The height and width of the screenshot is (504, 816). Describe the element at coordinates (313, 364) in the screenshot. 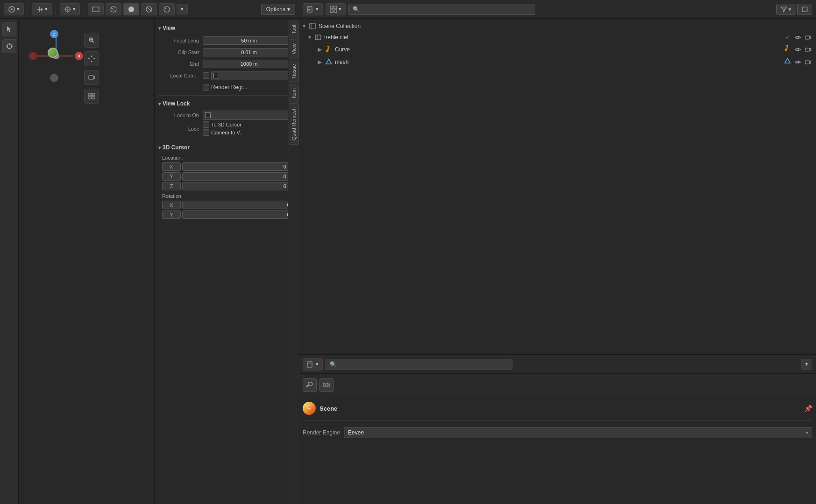

I see `props-mode-btn: ▾` at that location.